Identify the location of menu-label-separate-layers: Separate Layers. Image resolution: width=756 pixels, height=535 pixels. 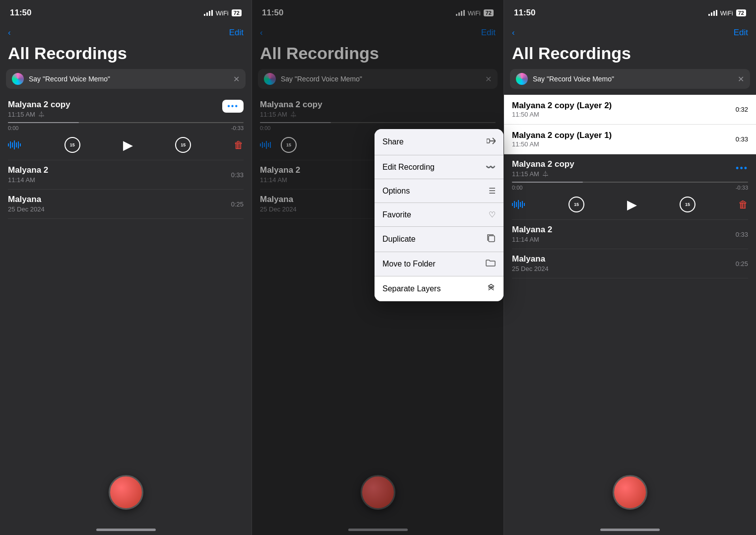
(412, 289).